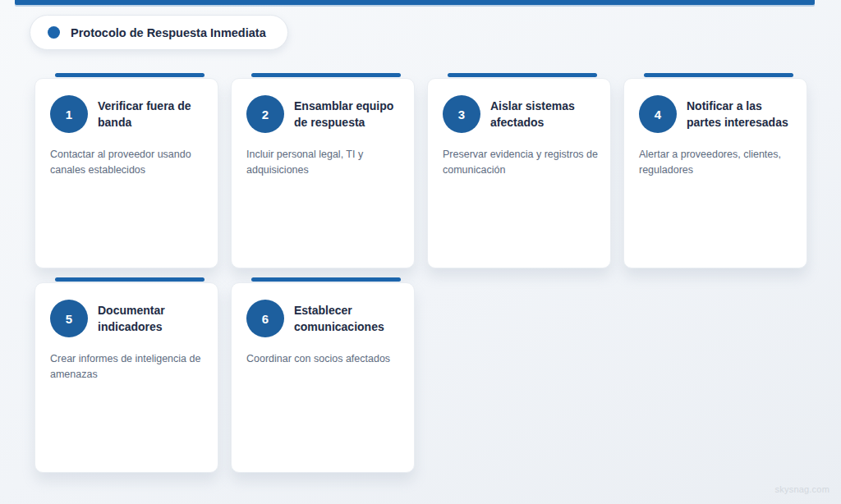 This screenshot has height=504, width=841. I want to click on protocol-header-pill: Protocolo de Respuesta Inmediata, so click(159, 33).